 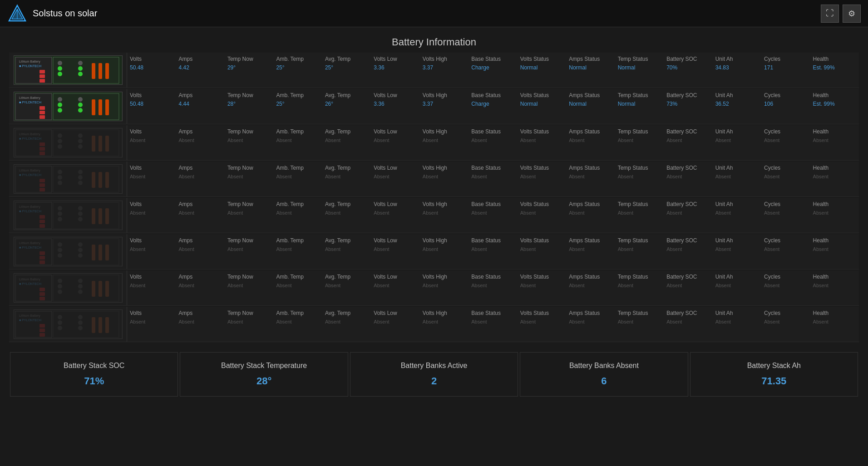 I want to click on bat-6-absent-4: Absent, so click(x=333, y=249).